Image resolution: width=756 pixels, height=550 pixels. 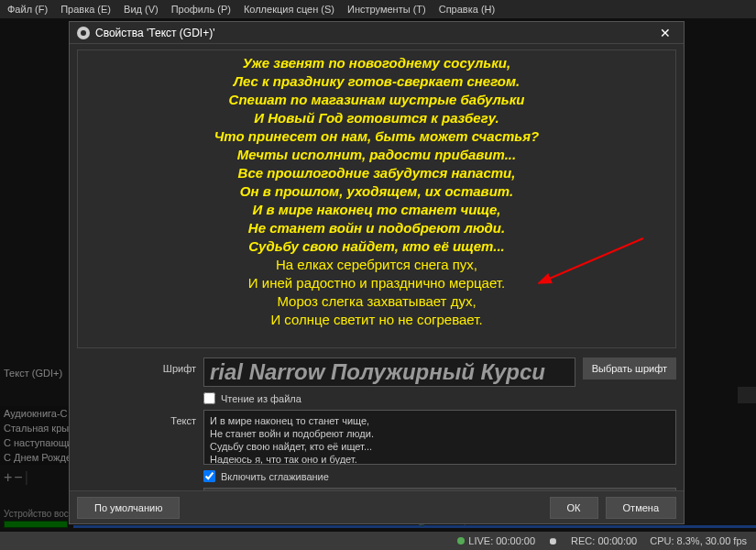 What do you see at coordinates (137, 366) in the screenshot?
I see `font-label: Шрифт` at bounding box center [137, 366].